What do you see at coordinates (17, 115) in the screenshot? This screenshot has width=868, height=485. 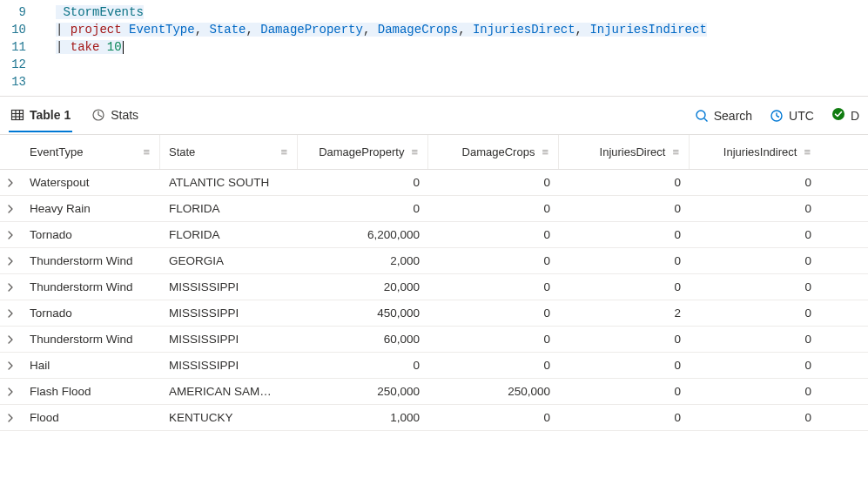 I see `table-icon` at bounding box center [17, 115].